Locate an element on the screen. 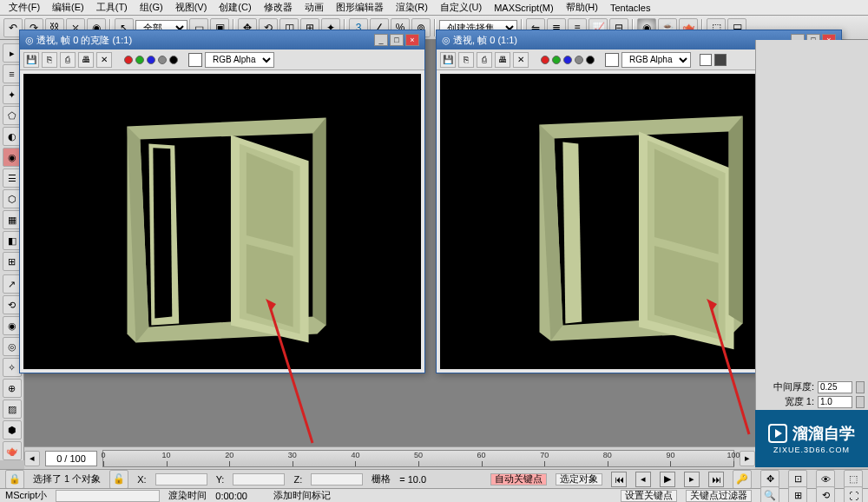 This screenshot has width=868, height=502. channel-select-right: RGB Alpha is located at coordinates (656, 60).